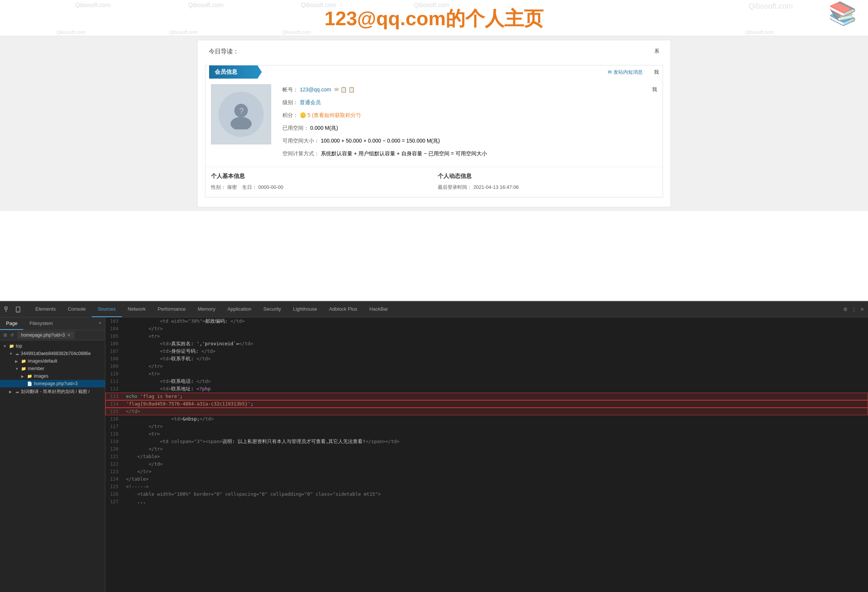 This screenshot has width=868, height=592. I want to click on books-decoration: 📚, so click(842, 14).